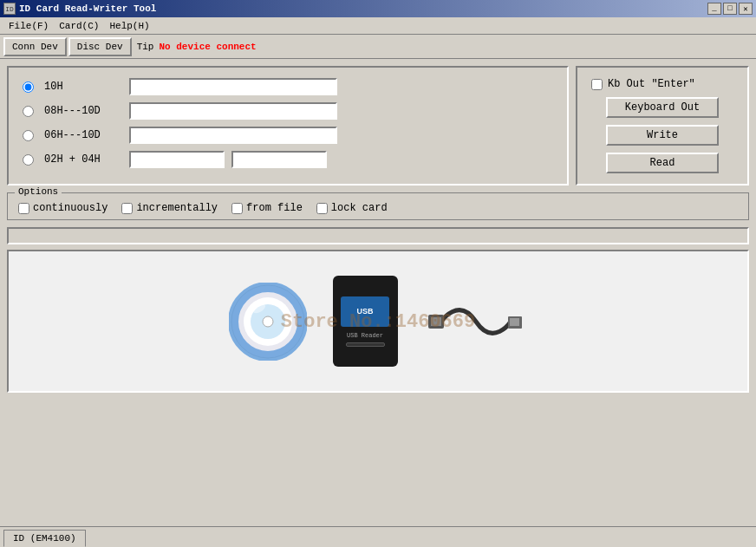 The width and height of the screenshot is (756, 547). Describe the element at coordinates (45, 538) in the screenshot. I see `tab-em4100: ID (EM4100)` at that location.